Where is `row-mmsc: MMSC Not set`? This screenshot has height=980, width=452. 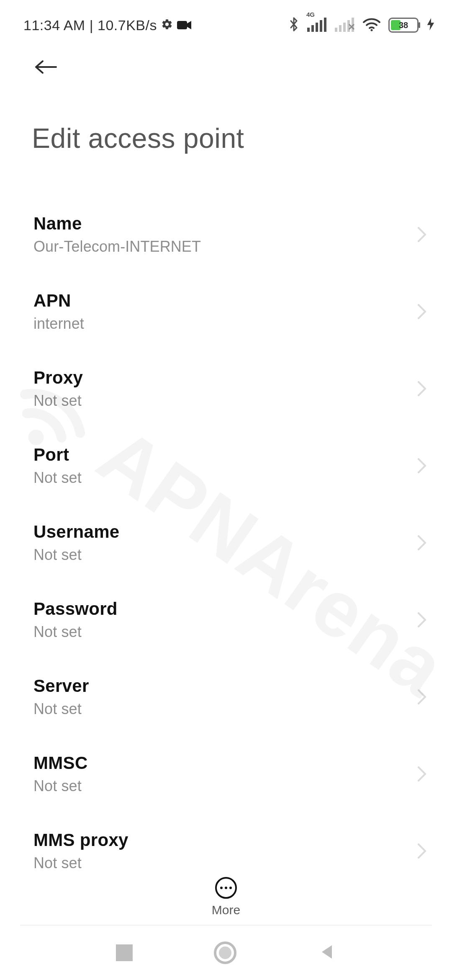
row-mmsc: MMSC Not set is located at coordinates (226, 774).